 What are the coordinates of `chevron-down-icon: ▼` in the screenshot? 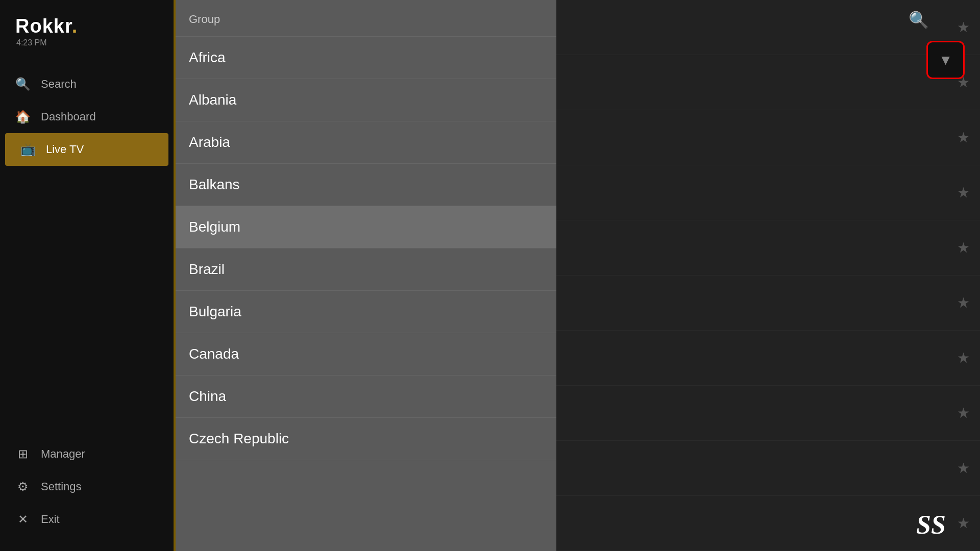 It's located at (946, 60).